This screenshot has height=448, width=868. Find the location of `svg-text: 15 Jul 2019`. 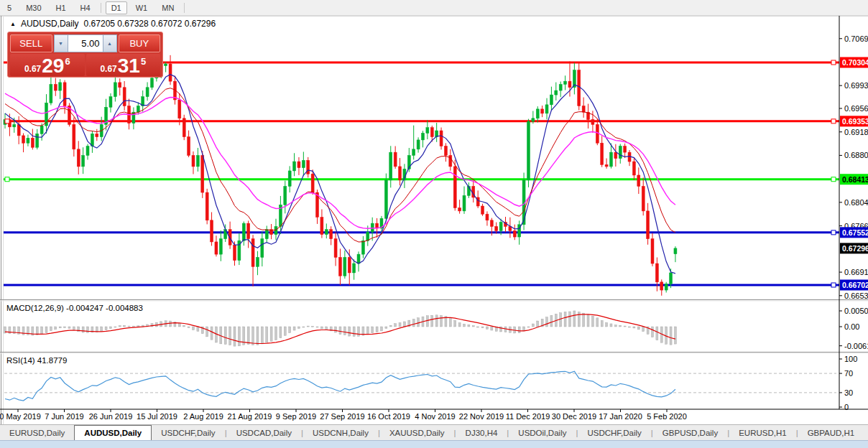

svg-text: 15 Jul 2019 is located at coordinates (157, 416).